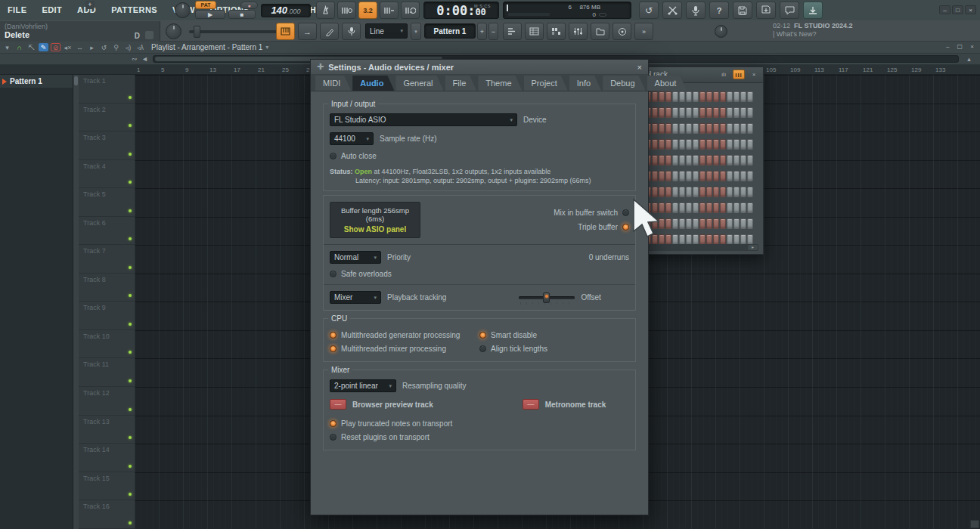 The image size is (980, 529). What do you see at coordinates (640, 67) in the screenshot?
I see `settings-close-icon: ×` at bounding box center [640, 67].